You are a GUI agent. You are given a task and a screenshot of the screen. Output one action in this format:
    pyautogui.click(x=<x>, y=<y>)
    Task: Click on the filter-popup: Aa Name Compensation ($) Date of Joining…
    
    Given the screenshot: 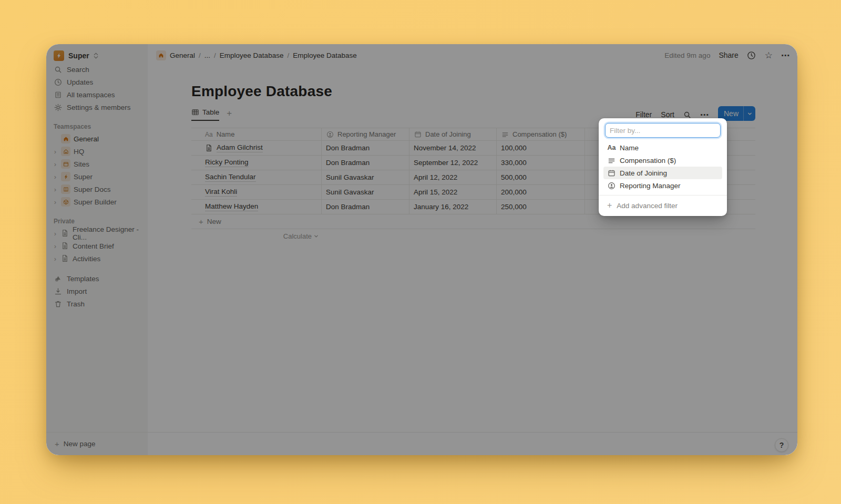 What is the action you would take?
    pyautogui.click(x=663, y=167)
    